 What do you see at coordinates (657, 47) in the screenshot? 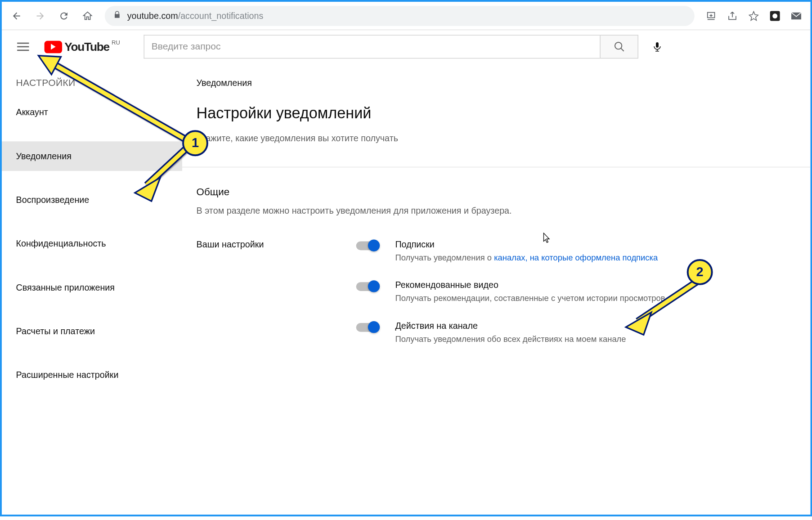
I see `microphone-icon` at bounding box center [657, 47].